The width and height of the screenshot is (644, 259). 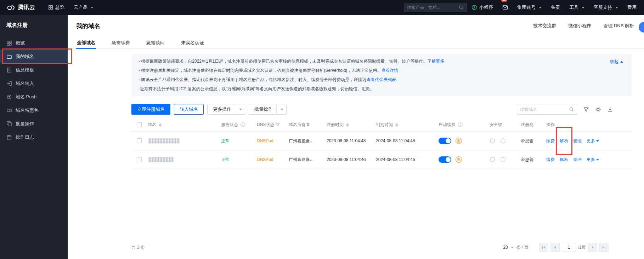 What do you see at coordinates (34, 25) in the screenshot?
I see `sidebar-title: 域名注册` at bounding box center [34, 25].